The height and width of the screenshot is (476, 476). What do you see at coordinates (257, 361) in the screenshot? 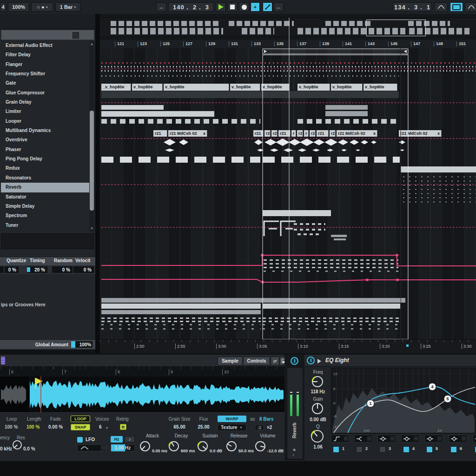
I see `tab-controls: Controls` at bounding box center [257, 361].